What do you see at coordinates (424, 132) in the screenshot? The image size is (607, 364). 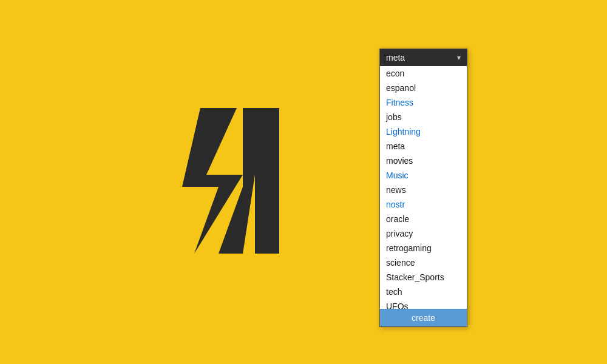 I see `list-item: Lightning` at bounding box center [424, 132].